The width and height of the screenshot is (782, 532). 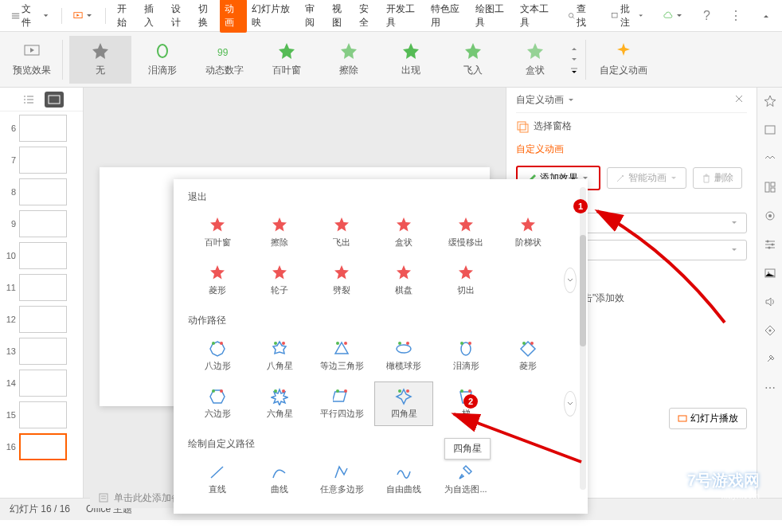 What do you see at coordinates (41, 224) in the screenshot?
I see `slide-thumbnail: 9` at bounding box center [41, 224].